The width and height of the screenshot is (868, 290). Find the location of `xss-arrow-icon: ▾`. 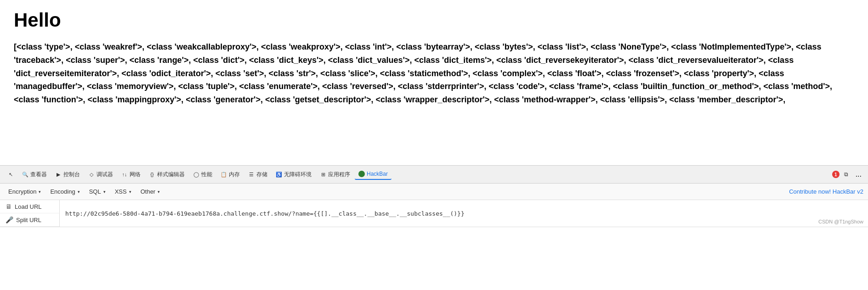

xss-arrow-icon: ▾ is located at coordinates (130, 192).